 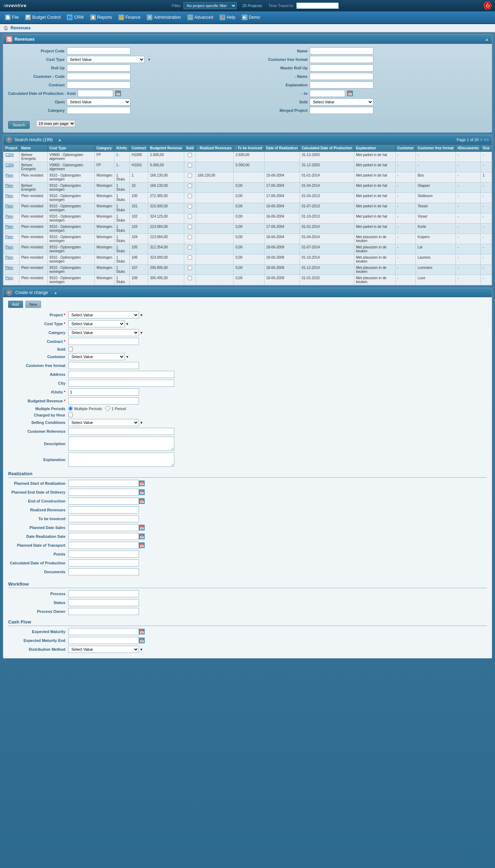 I want to click on cp-address-input, so click(x=121, y=374).